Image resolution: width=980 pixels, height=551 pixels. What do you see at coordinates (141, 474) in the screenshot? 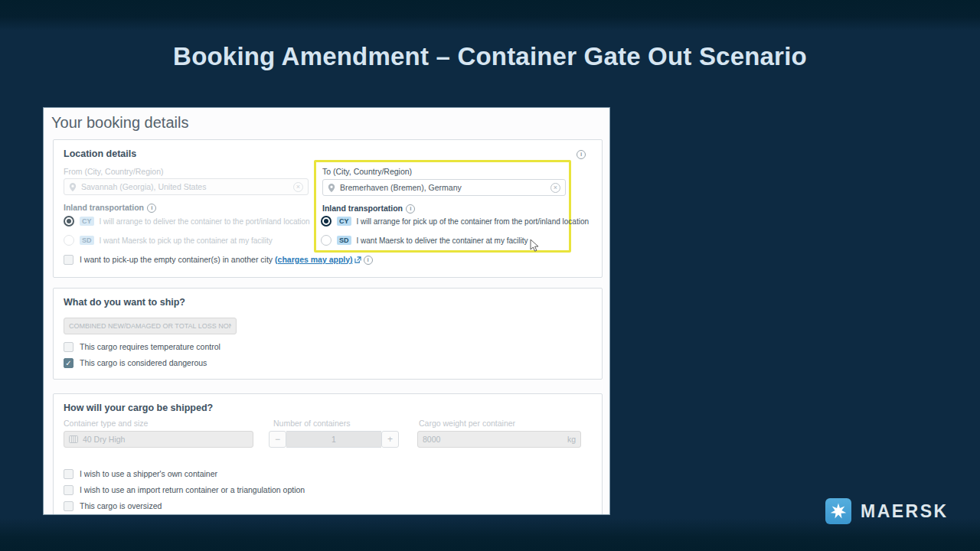
I see `shippers-own-container-row: I wish to use a shipper's own container` at bounding box center [141, 474].